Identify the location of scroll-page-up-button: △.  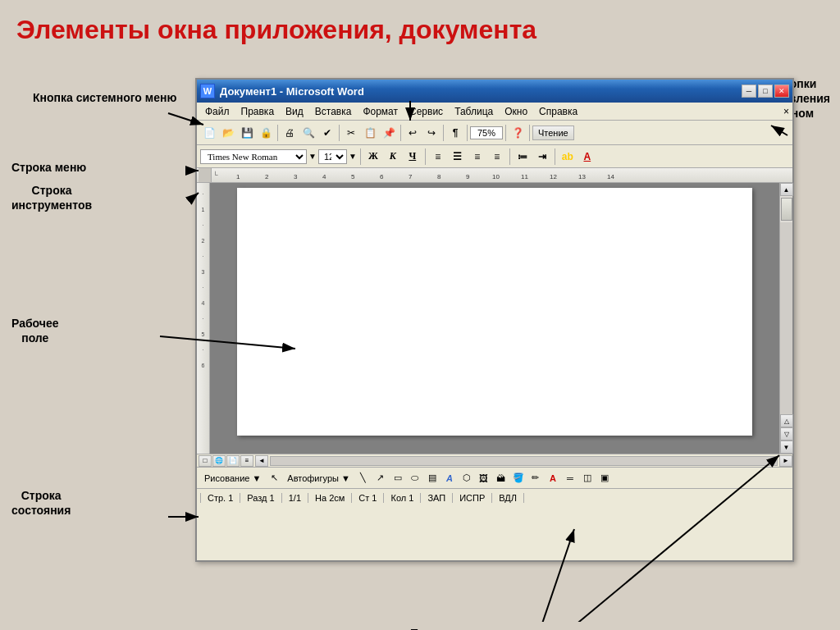
(787, 421).